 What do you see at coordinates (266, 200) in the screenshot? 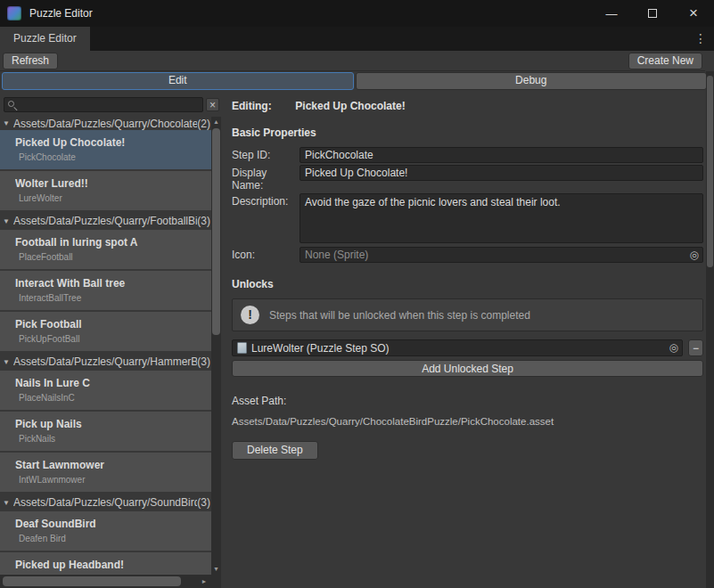
I see `description-label: Description:` at bounding box center [266, 200].